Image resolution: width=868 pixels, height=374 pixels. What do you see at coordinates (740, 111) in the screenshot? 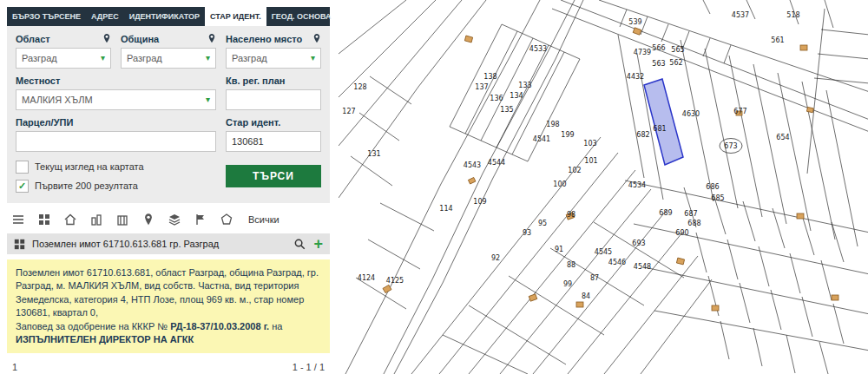
I see `parcel-label: 677` at bounding box center [740, 111].